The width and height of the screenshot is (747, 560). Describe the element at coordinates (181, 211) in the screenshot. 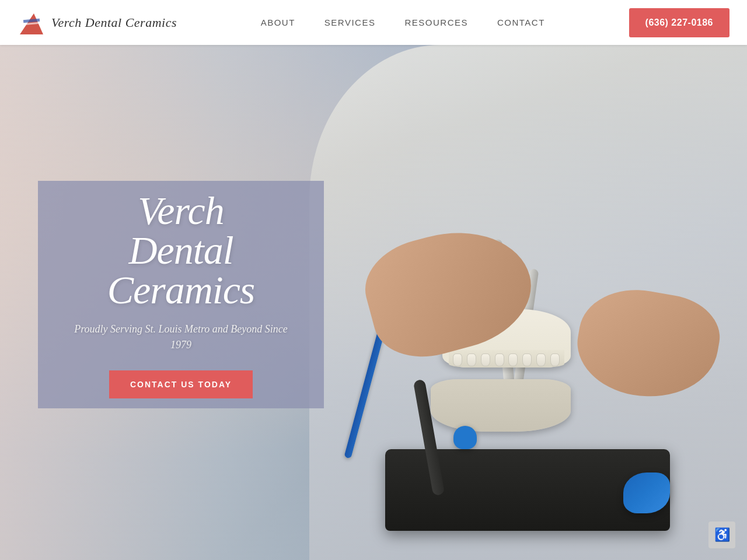

I see `hero-title-line1: Verch` at that location.